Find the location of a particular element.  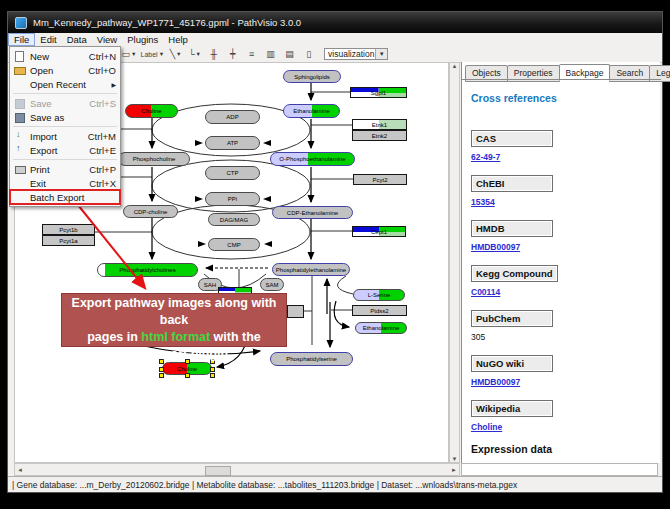

connector-tool-button: └▼ is located at coordinates (194, 54).